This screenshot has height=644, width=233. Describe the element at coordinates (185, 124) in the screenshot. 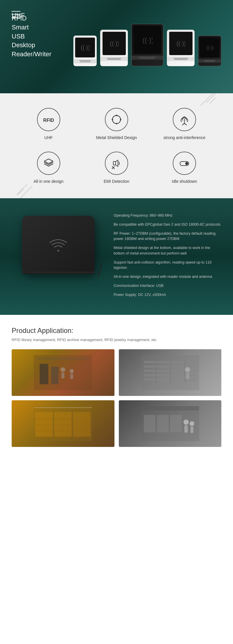

I see `feature-anti-interference: strong anti-interference` at that location.